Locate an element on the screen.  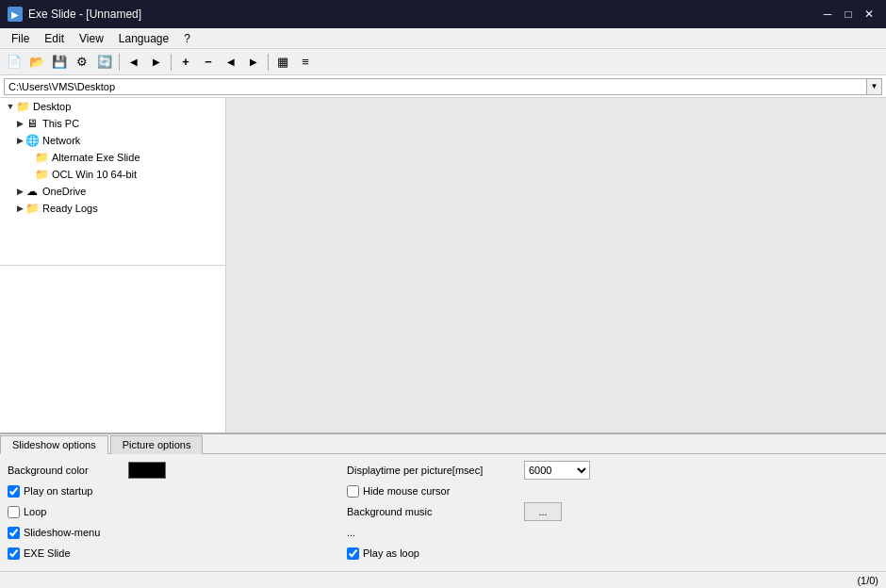
tb-list-button: ≡ is located at coordinates (305, 62).